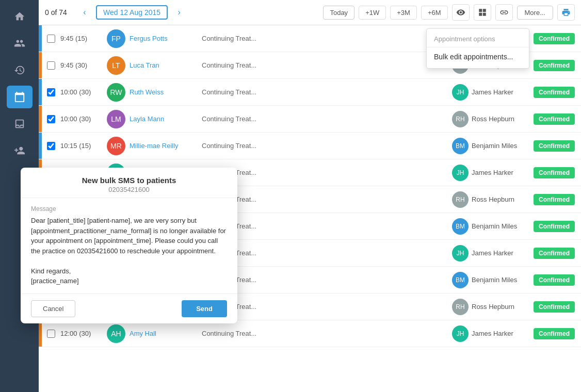 The height and width of the screenshot is (392, 581). What do you see at coordinates (116, 119) in the screenshot?
I see `patient-avatar: LM` at bounding box center [116, 119].